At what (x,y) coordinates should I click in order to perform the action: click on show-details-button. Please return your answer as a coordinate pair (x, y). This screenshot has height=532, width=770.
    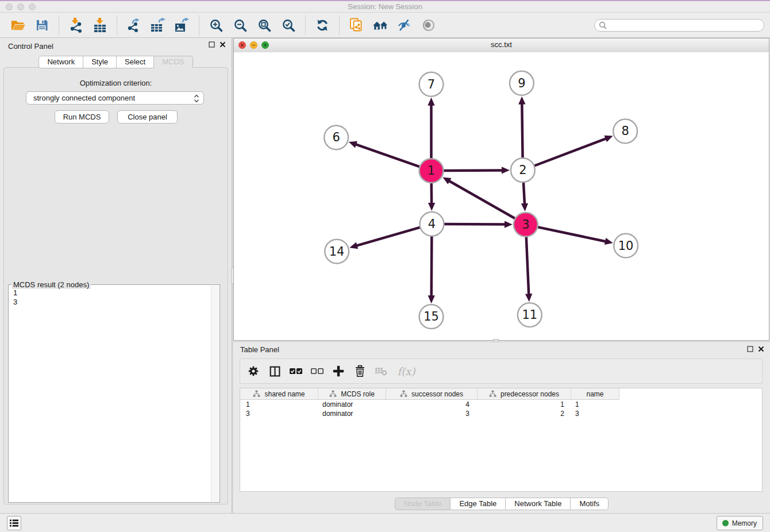
    Looking at the image, I should click on (429, 25).